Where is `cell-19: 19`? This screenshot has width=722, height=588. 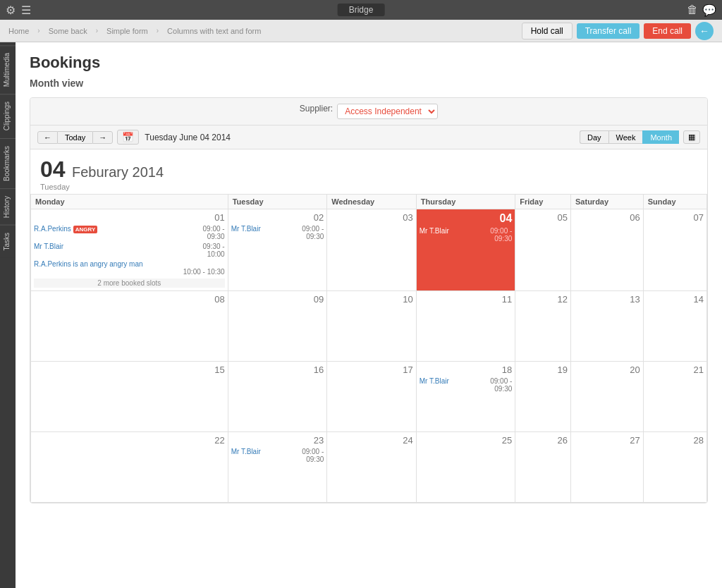 cell-19: 19 is located at coordinates (543, 397).